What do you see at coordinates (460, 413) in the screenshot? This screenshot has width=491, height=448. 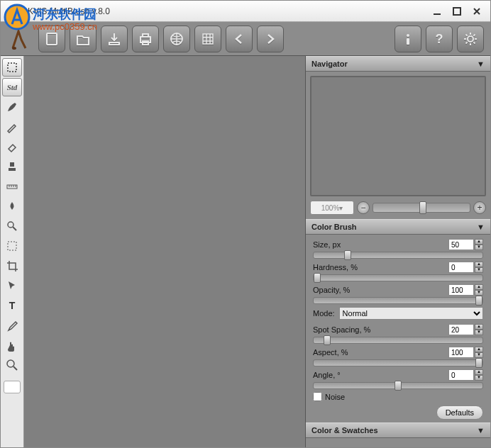 I see `defaults-button: Defaults` at bounding box center [460, 413].